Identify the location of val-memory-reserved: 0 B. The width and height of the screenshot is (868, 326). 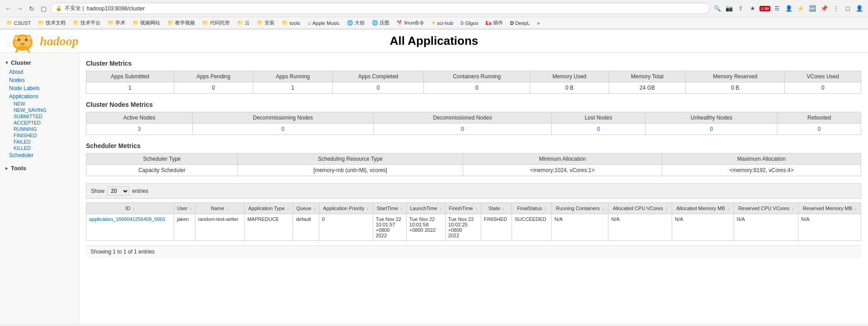
(735, 88).